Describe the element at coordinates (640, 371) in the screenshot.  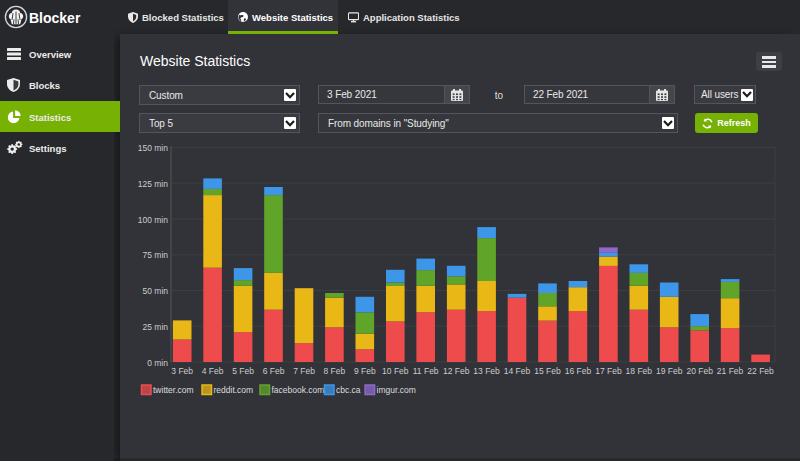
I see `svg-text: 18 Feb` at that location.